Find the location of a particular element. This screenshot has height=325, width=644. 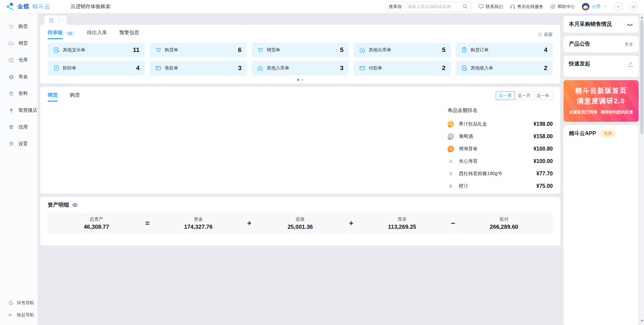

rank-item-amount: ¥100.00 is located at coordinates (543, 161).